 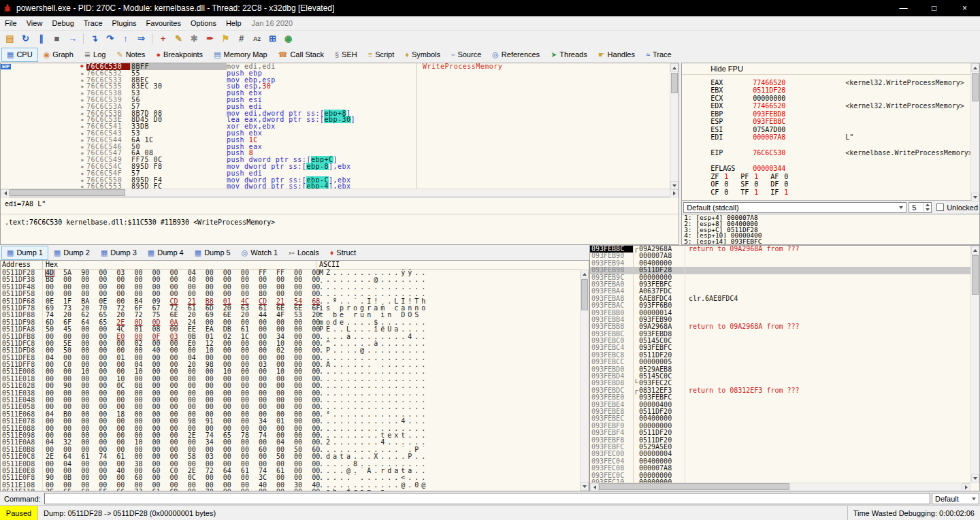 What do you see at coordinates (125, 38) in the screenshot?
I see `step-out-icon: ↑` at bounding box center [125, 38].